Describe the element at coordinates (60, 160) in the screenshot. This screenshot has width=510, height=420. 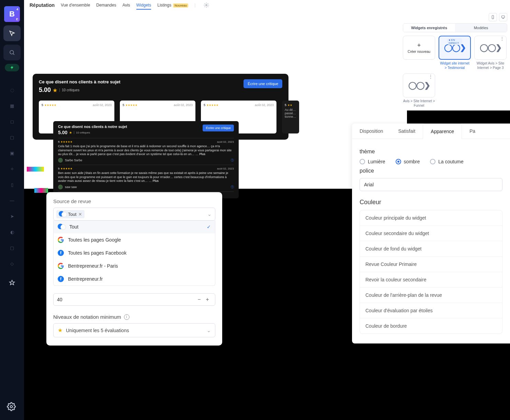
I see `avatar` at that location.